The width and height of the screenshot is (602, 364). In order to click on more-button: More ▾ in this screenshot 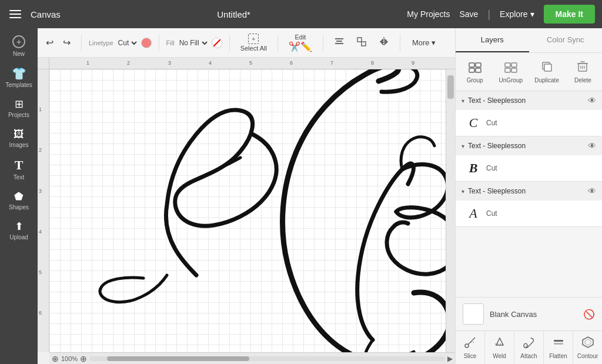, I will do `click(424, 42)`.